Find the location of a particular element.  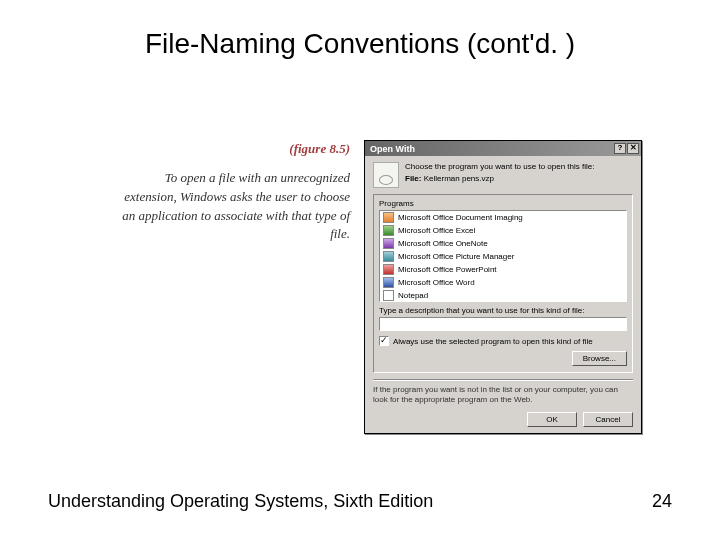

program-item: Microsoft Office Picture Manager is located at coordinates (503, 256).